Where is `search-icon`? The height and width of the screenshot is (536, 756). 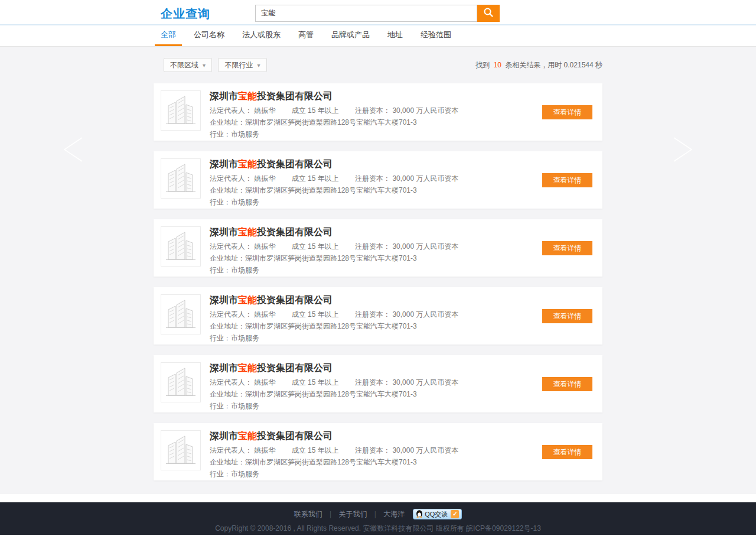
search-icon is located at coordinates (488, 13).